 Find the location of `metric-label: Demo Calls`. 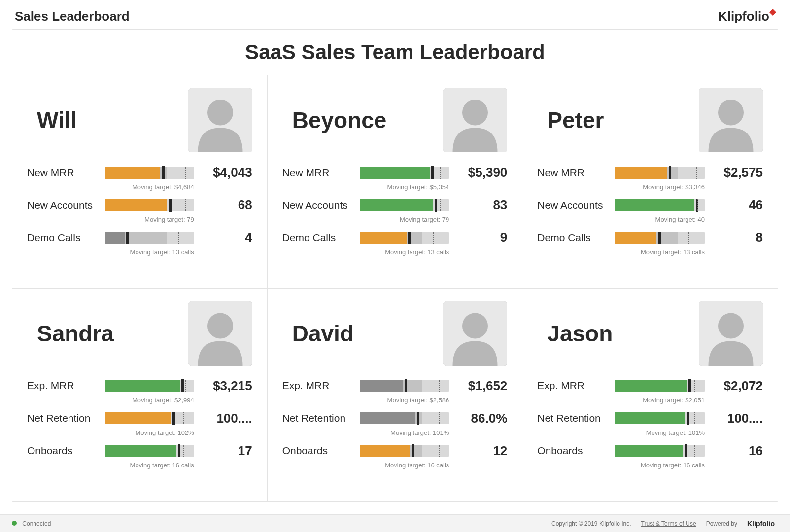

metric-label: Demo Calls is located at coordinates (319, 238).